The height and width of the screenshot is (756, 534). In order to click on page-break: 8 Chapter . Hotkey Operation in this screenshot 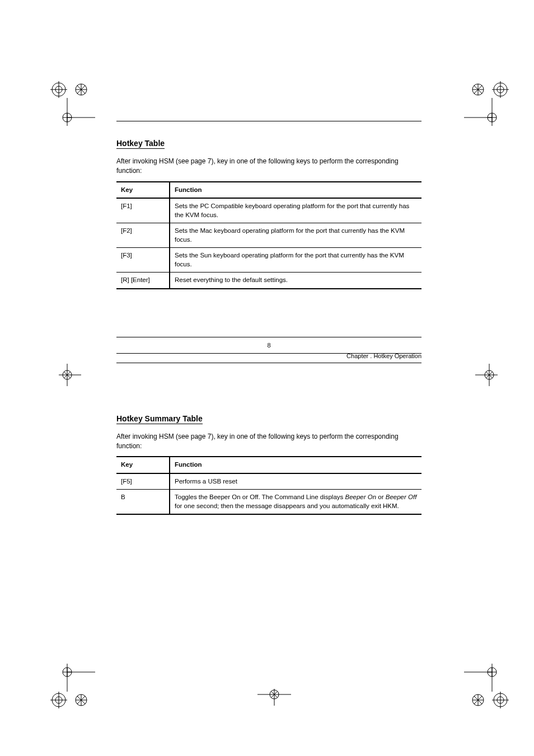, I will do `click(269, 350)`.